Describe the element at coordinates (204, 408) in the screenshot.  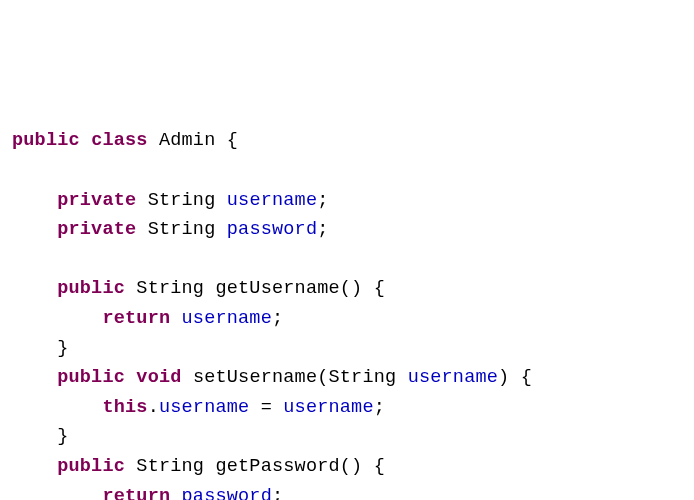
I see `this-username: username` at that location.